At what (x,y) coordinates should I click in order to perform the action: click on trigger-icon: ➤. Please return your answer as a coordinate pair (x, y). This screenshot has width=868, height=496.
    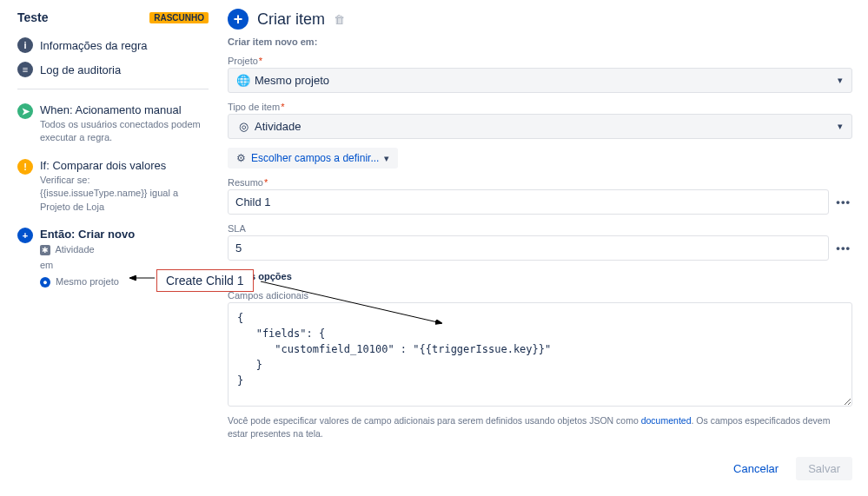
    Looking at the image, I should click on (25, 111).